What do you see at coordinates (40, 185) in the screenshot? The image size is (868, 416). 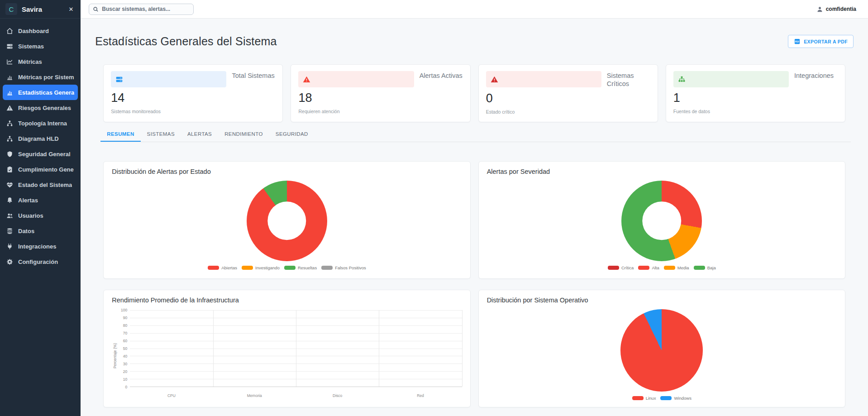 I see `sidebar-item-estado-del-sistema: Estado del Sistema` at bounding box center [40, 185].